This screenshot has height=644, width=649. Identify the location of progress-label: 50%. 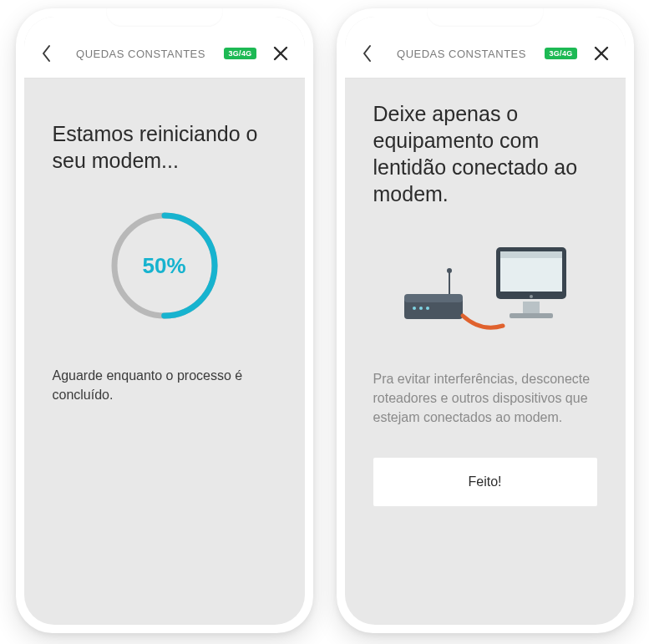
(165, 266).